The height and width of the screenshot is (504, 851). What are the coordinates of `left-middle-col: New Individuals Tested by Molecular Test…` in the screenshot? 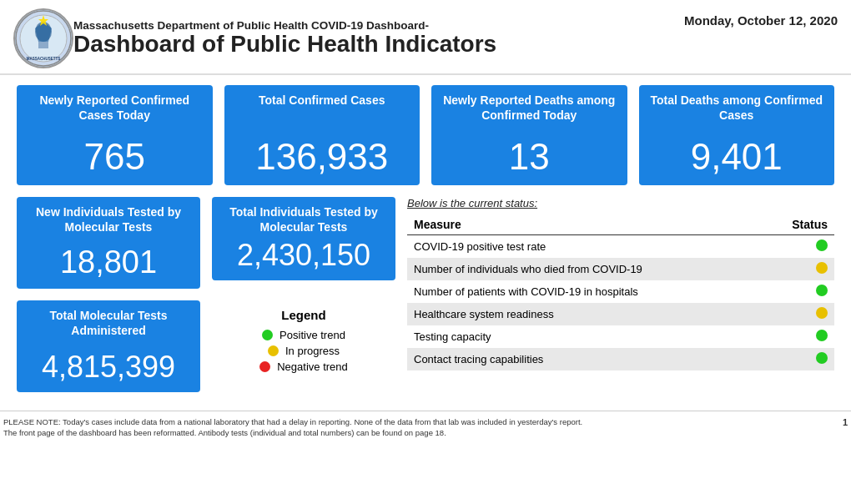 It's located at (108, 295).